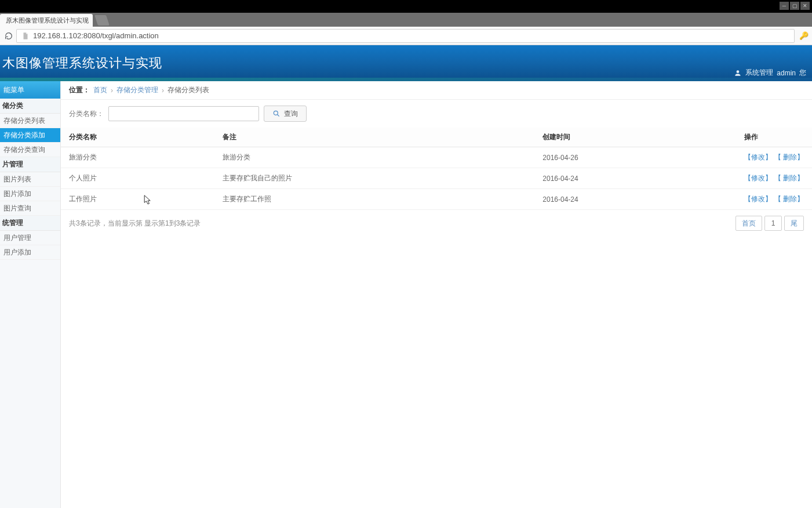 Image resolution: width=812 pixels, height=508 pixels. Describe the element at coordinates (30, 194) in the screenshot. I see `sidebar-item-image-add: 图片添加` at that location.